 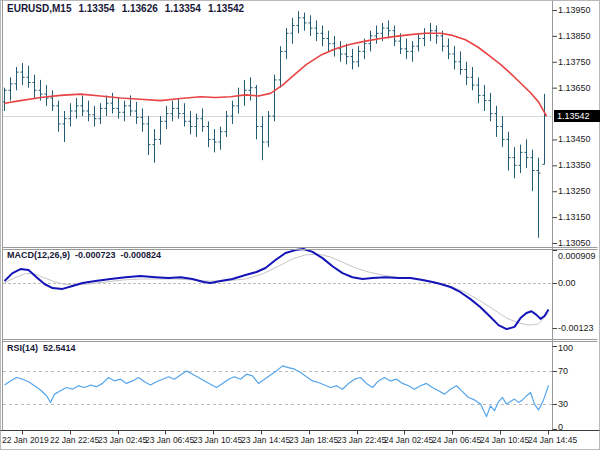 What do you see at coordinates (22, 348) in the screenshot?
I see `rsi-name: RSI(14)` at bounding box center [22, 348].